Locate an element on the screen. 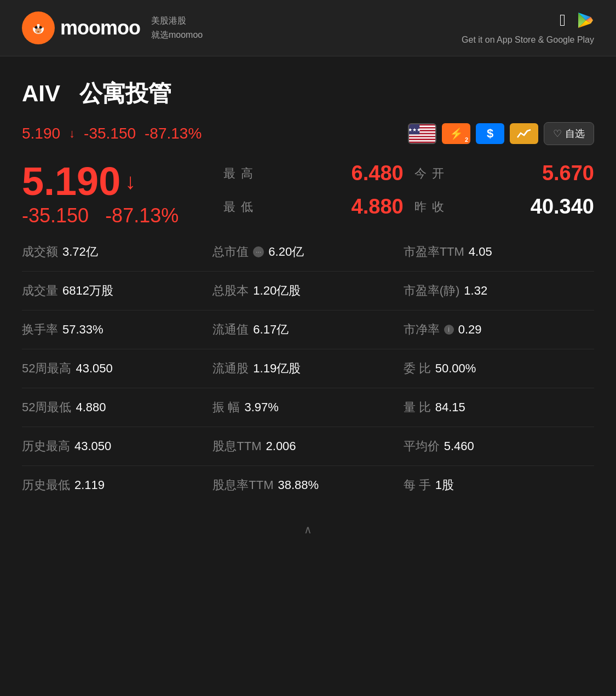 Image resolution: width=616 pixels, height=696 pixels. cell-5-2: 股息TTM 2.006 is located at coordinates (308, 446).